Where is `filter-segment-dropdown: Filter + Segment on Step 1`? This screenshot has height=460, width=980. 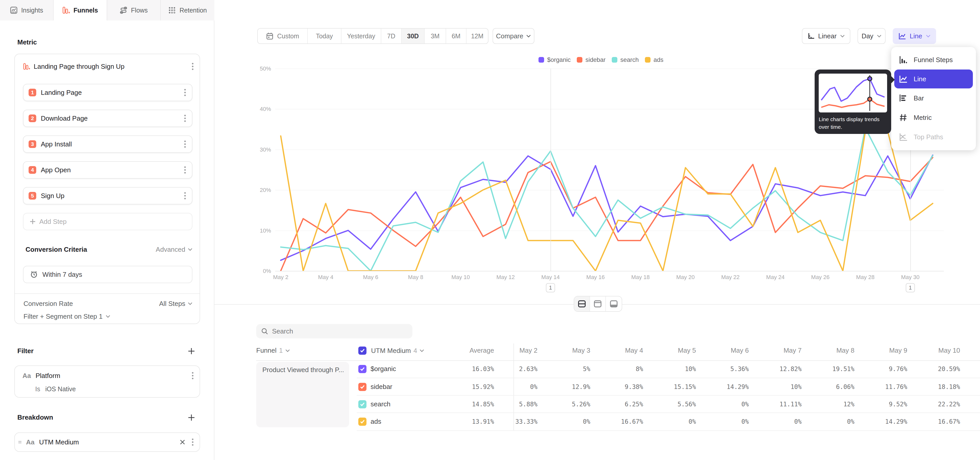 filter-segment-dropdown: Filter + Segment on Step 1 is located at coordinates (108, 316).